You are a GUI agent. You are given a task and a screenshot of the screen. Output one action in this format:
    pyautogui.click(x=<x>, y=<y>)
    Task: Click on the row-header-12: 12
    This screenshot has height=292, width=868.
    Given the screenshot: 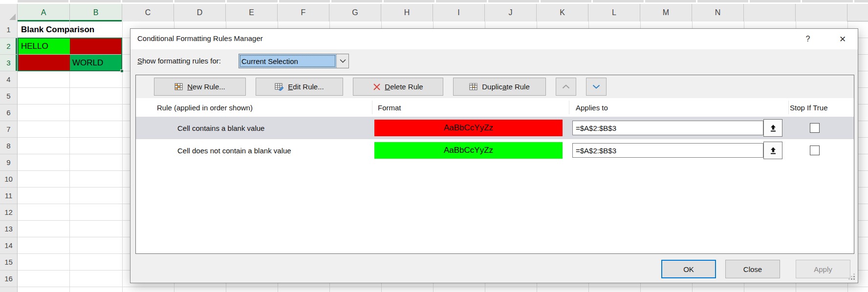 What is the action you would take?
    pyautogui.click(x=9, y=212)
    